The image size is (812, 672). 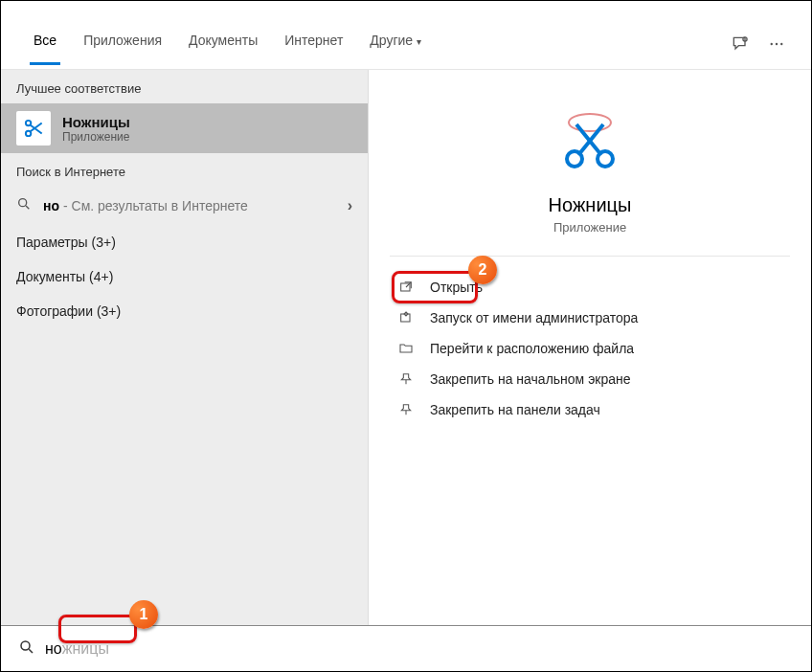 I want to click on action-pin-taskbar-label: Закрепить на панели задач, so click(x=515, y=410).